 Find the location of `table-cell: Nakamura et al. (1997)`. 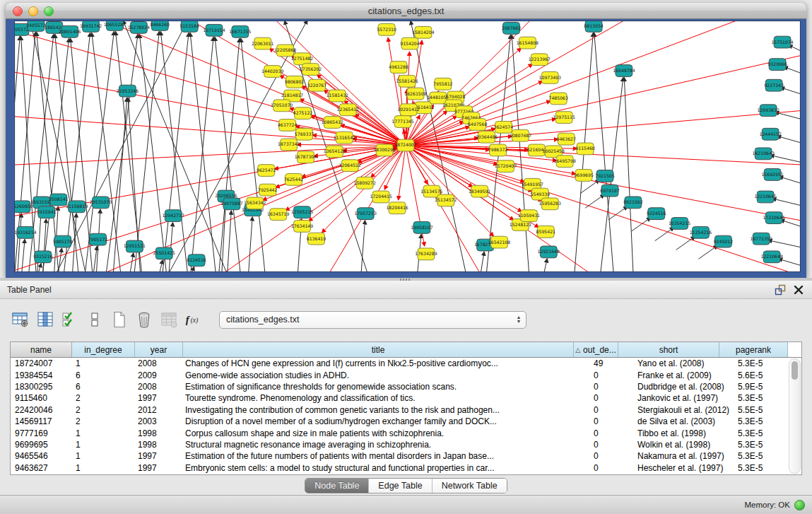

table-cell: Nakamura et al. (1997) is located at coordinates (683, 456).